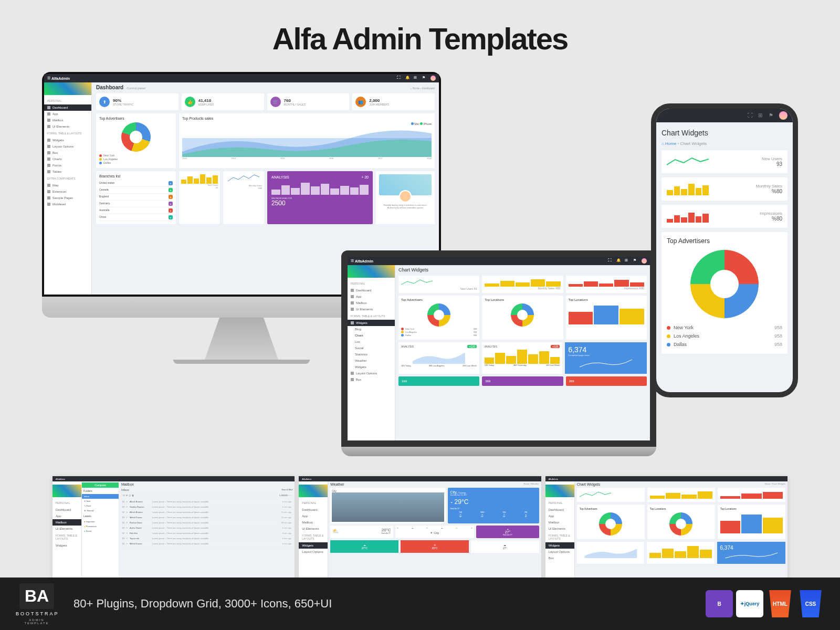 The height and width of the screenshot is (630, 840). I want to click on inbox-row: ☐☆Huti dhoLorem ipsum – There are many v…, so click(207, 533).